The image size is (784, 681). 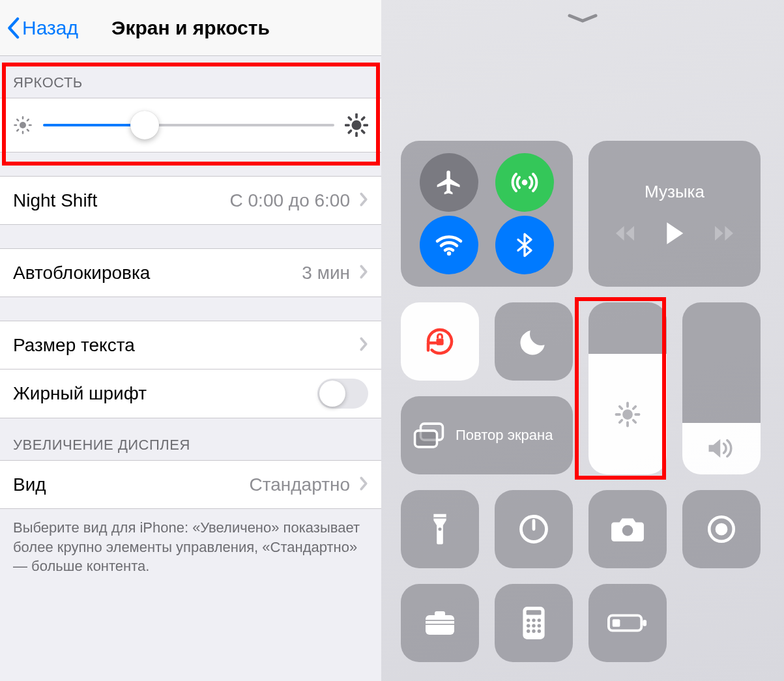 I want to click on slider-fill, so click(x=628, y=414).